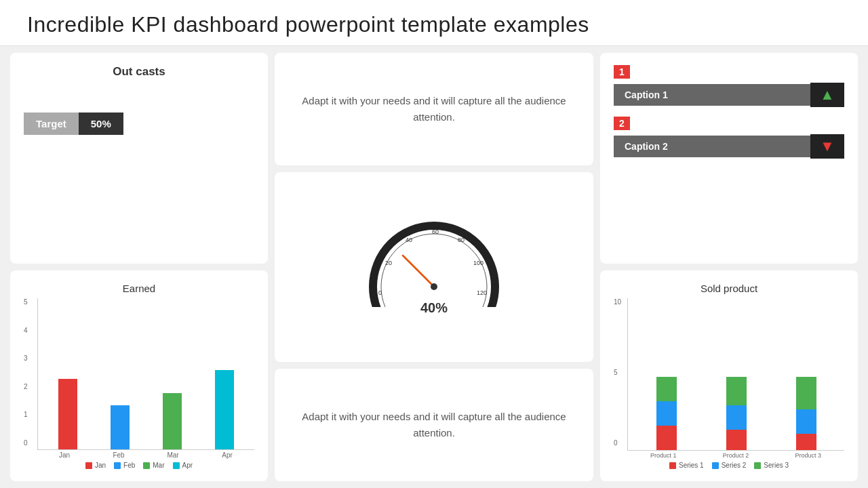 The width and height of the screenshot is (868, 488). Describe the element at coordinates (120, 427) in the screenshot. I see `bar-feb` at that location.